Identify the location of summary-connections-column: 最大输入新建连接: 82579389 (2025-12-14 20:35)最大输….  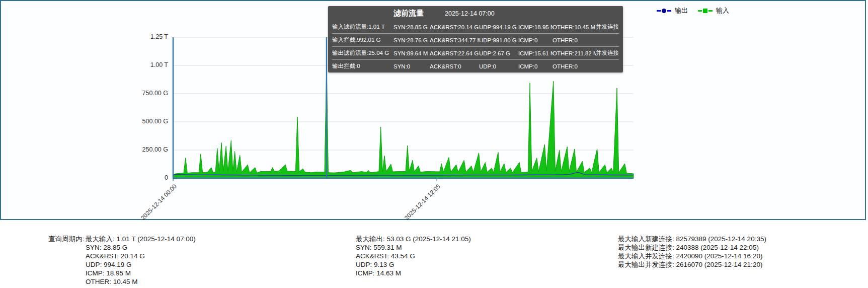
(692, 252).